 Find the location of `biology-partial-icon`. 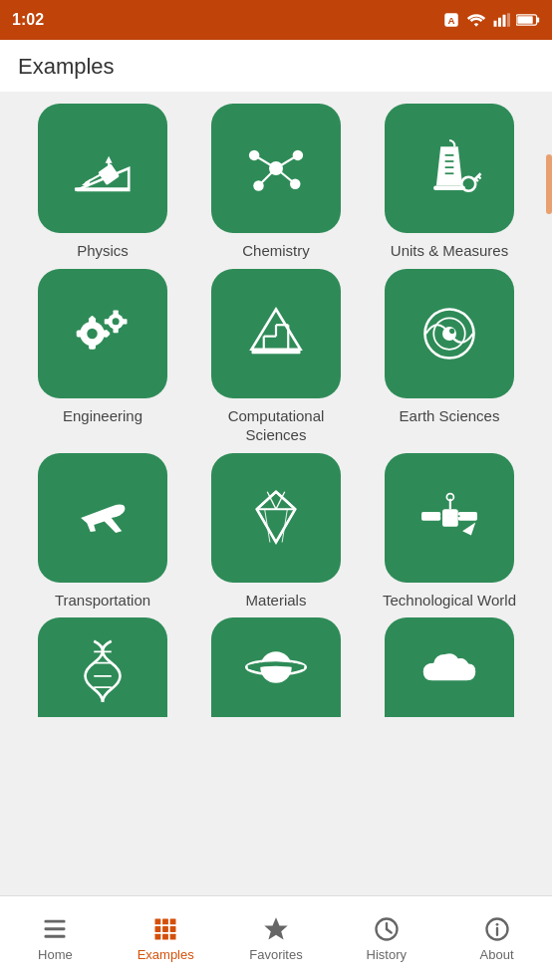

biology-partial-icon is located at coordinates (103, 667).